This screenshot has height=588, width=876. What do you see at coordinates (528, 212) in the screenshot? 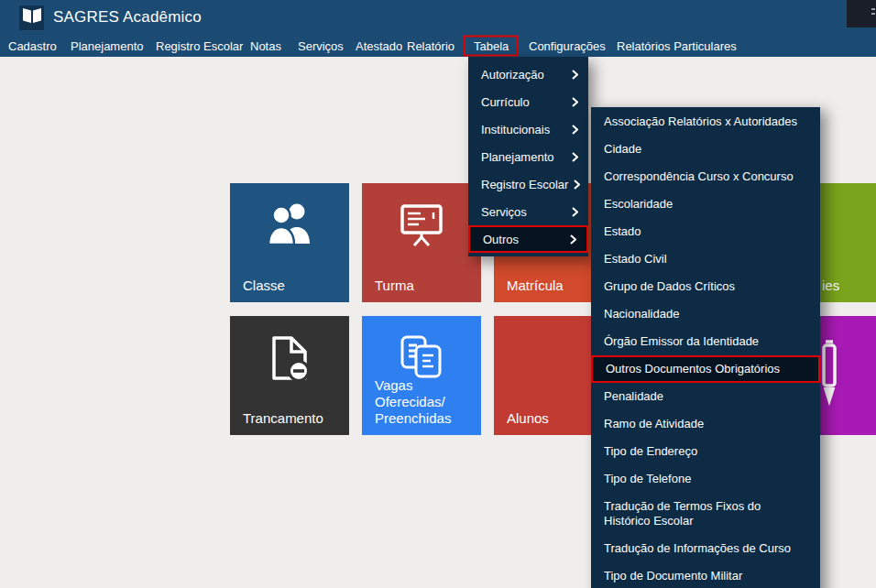
I see `tabela-menu-item-servicos: Serviços` at bounding box center [528, 212].